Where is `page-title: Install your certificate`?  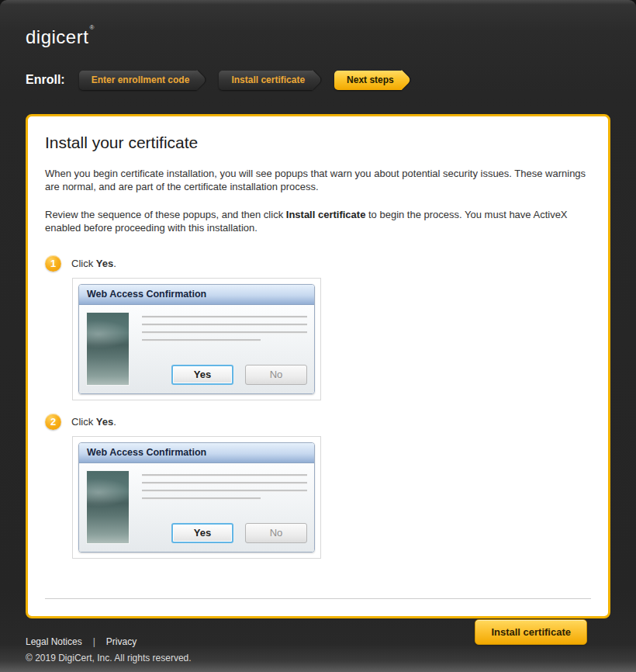 page-title: Install your certificate is located at coordinates (318, 143).